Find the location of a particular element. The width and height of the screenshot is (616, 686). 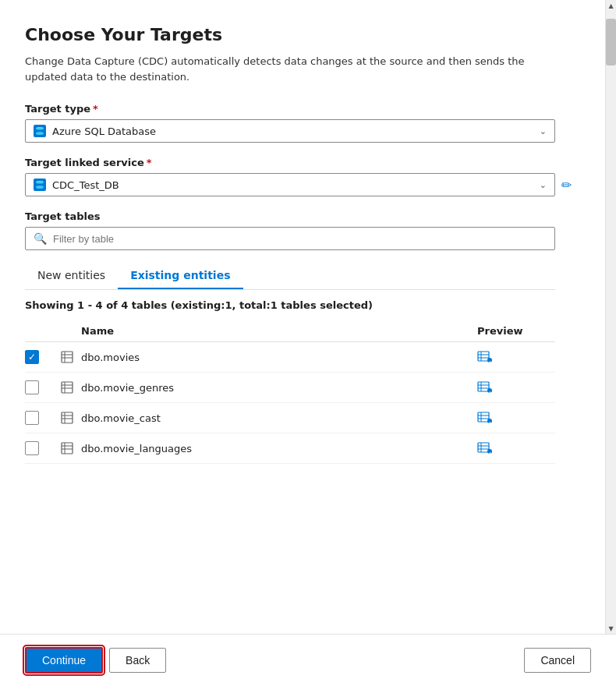

target-linked-service-dropdown: CDC_Test_DB ⌄ is located at coordinates (290, 185).